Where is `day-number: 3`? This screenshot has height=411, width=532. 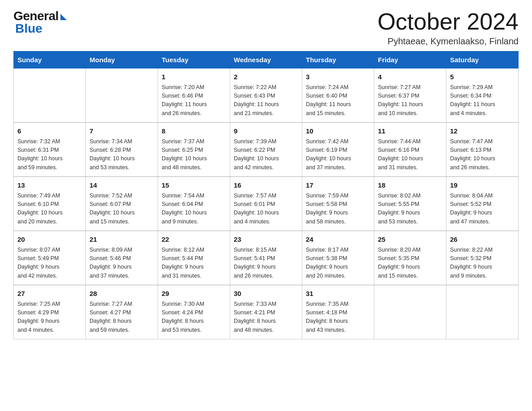
day-number: 3 is located at coordinates (338, 77).